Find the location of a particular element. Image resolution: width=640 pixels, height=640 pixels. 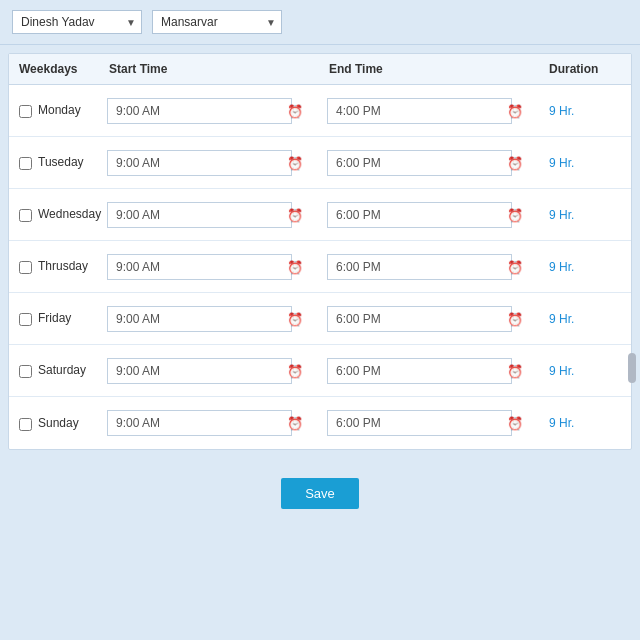

header-end-time: End Time is located at coordinates (429, 69).